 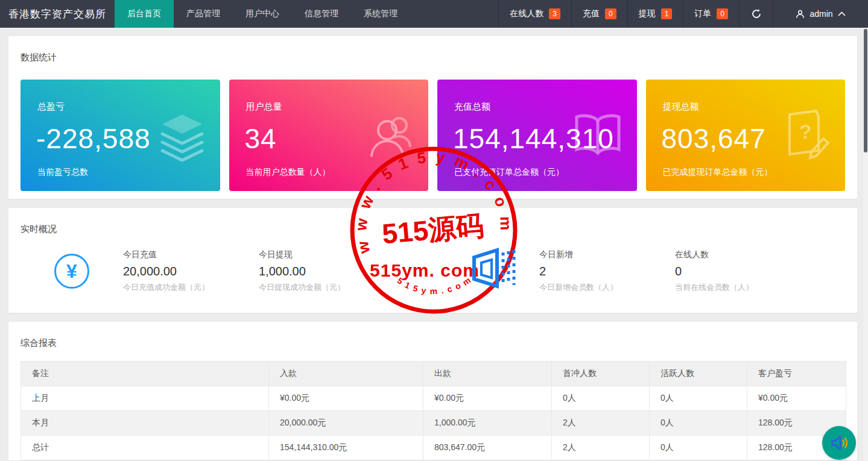 I want to click on online-count-item: 在线人数 3, so click(x=534, y=14).